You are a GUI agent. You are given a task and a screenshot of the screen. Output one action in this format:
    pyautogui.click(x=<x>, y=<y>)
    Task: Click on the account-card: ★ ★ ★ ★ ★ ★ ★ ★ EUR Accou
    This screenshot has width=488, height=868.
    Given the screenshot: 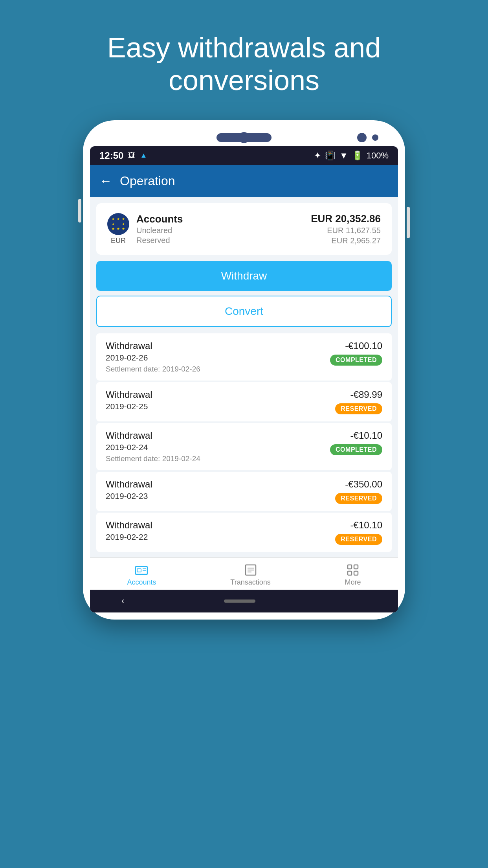 What is the action you would take?
    pyautogui.click(x=244, y=229)
    